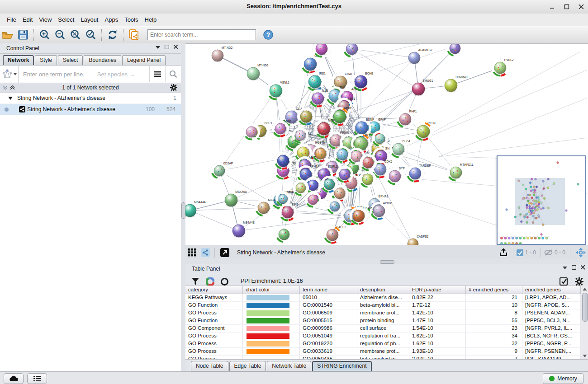 Image resolution: width=588 pixels, height=384 pixels. What do you see at coordinates (76, 35) in the screenshot?
I see `zoom-fit-button` at bounding box center [76, 35].